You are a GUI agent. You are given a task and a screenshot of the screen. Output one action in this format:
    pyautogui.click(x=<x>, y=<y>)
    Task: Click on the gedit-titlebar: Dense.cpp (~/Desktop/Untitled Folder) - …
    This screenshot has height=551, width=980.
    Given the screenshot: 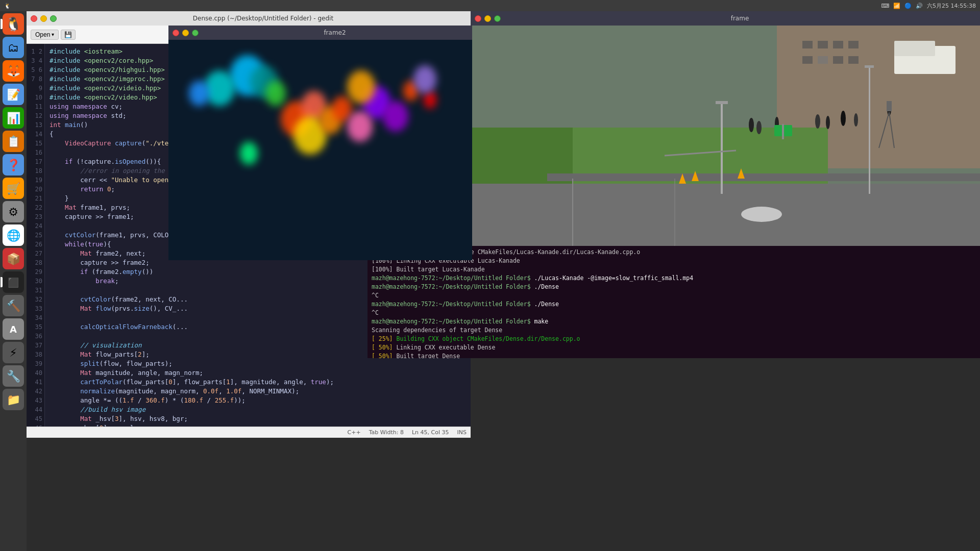 What is the action you would take?
    pyautogui.click(x=249, y=18)
    